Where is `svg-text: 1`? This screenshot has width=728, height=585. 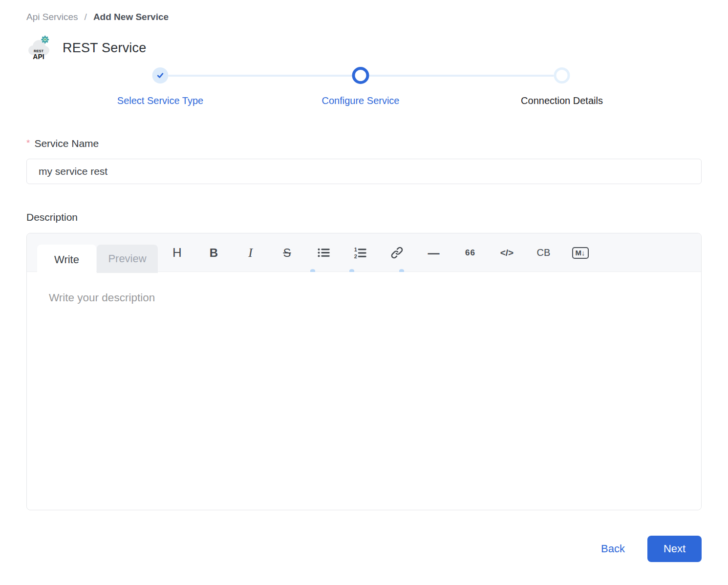
svg-text: 1 is located at coordinates (356, 250).